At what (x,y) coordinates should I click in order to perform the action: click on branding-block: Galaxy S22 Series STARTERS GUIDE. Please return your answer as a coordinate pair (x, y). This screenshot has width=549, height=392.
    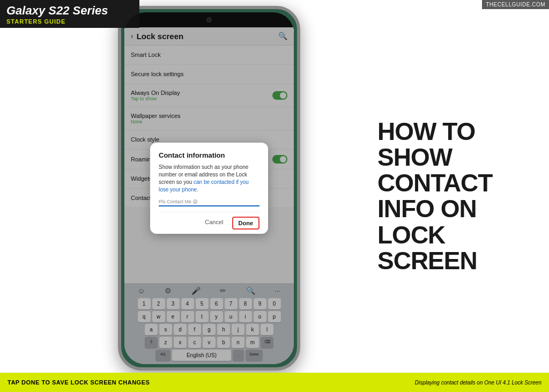
    Looking at the image, I should click on (70, 14).